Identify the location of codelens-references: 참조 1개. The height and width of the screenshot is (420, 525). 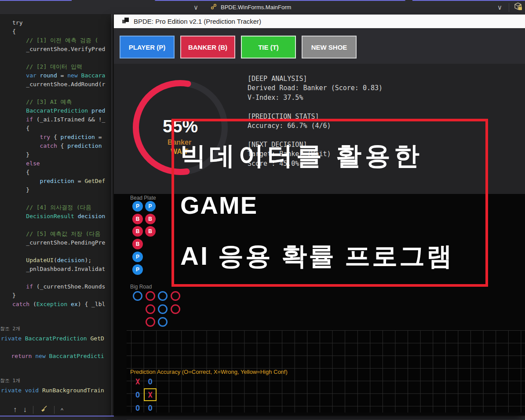
(10, 381).